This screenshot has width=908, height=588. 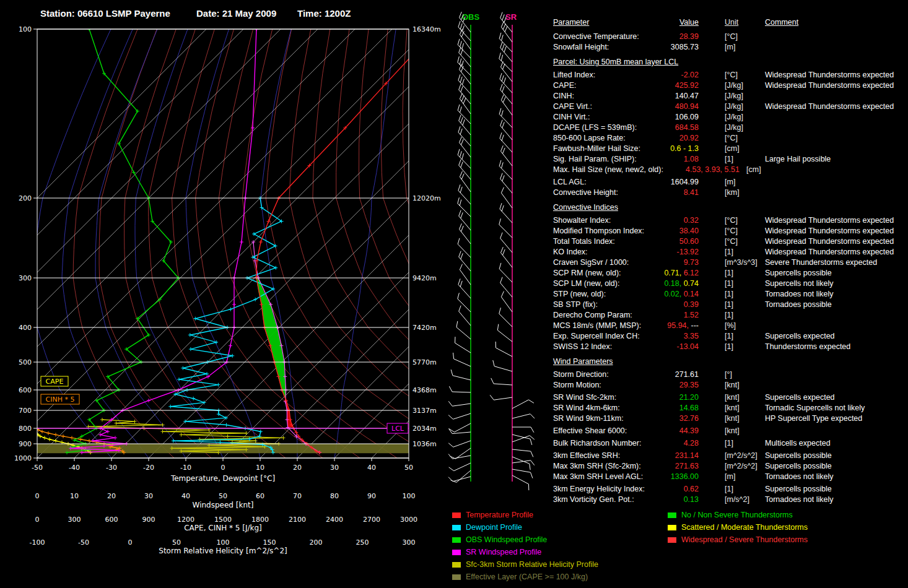 I want to click on table-section-title: Parcel: Using 50mB mean layer LCL, so click(x=731, y=63).